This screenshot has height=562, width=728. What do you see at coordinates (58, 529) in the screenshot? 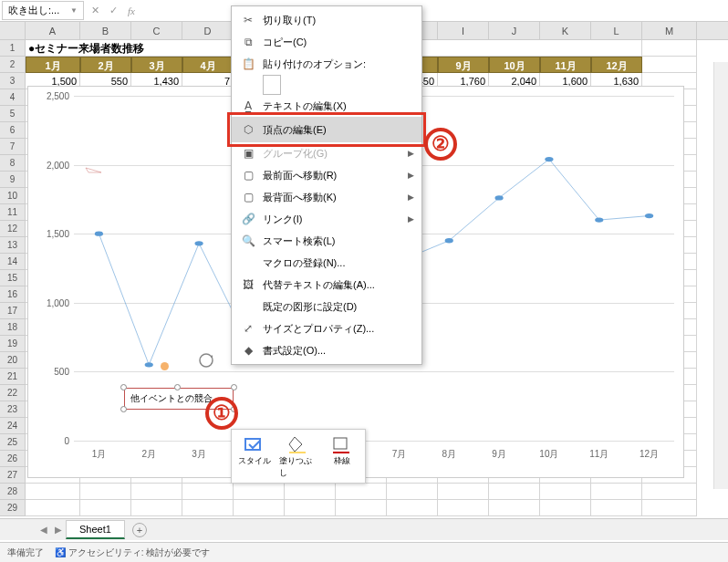
I see `tab-nav-next: ▶` at bounding box center [58, 529].